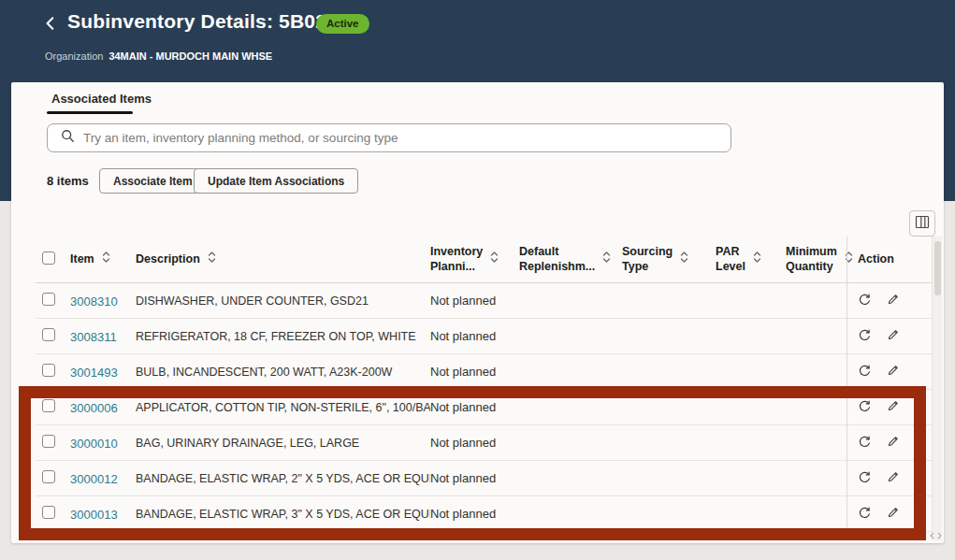 The image size is (955, 560). Describe the element at coordinates (342, 24) in the screenshot. I see `status-badge: Active` at that location.